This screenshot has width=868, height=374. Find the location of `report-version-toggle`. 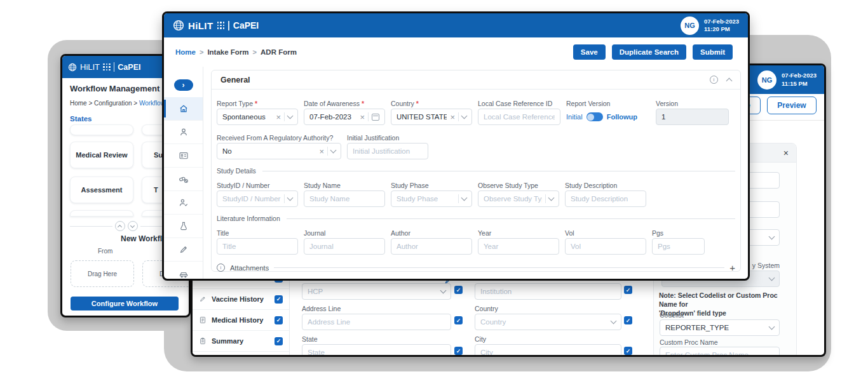

report-version-toggle is located at coordinates (595, 117).